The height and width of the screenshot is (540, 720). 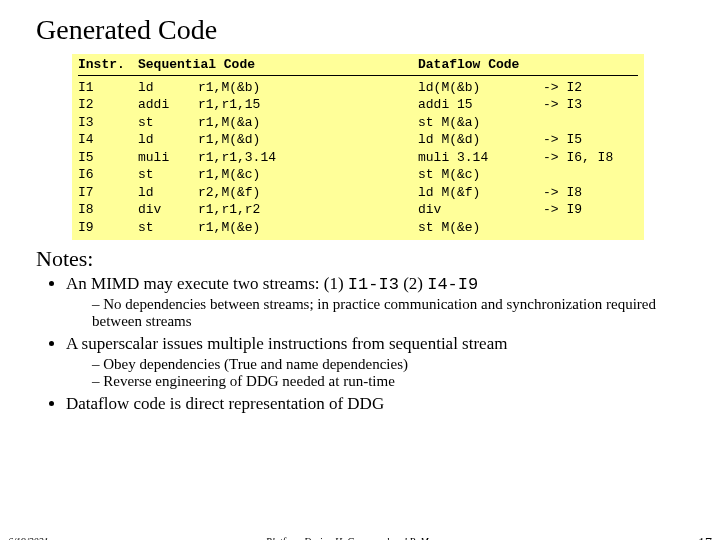 I want to click on cell-instr: I8, so click(x=108, y=210).